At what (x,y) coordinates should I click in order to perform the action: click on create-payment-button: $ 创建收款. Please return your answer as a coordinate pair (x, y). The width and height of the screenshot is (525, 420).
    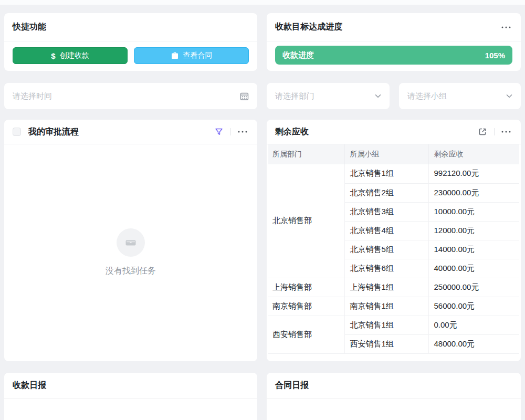
    Looking at the image, I should click on (70, 56).